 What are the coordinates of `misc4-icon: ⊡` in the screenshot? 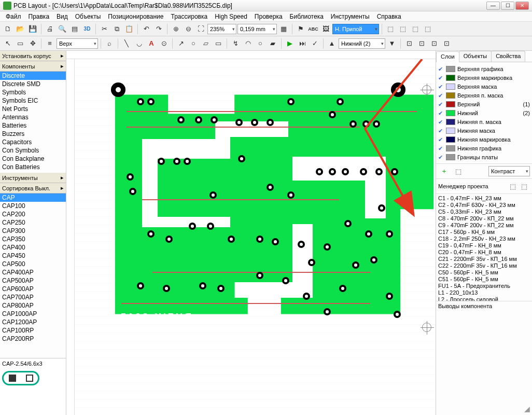 It's located at (446, 44).